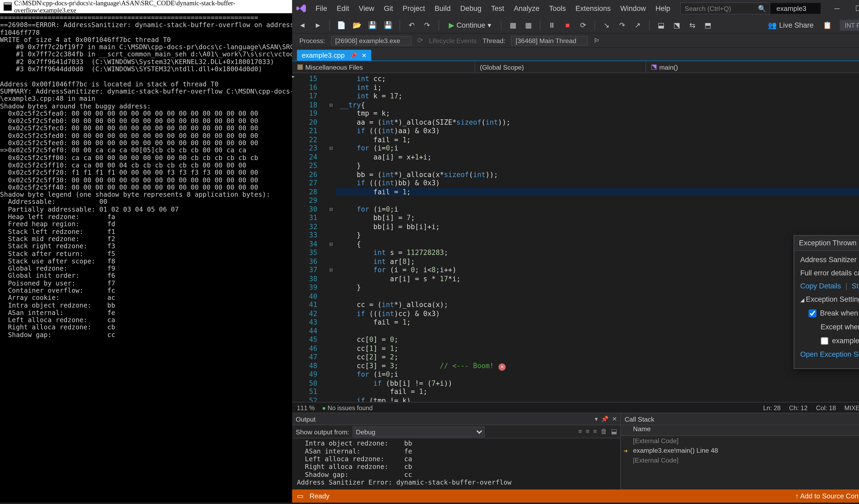 The image size is (859, 504). What do you see at coordinates (830, 354) in the screenshot?
I see `open-exception-settings-link: Open Exception Settings` at bounding box center [830, 354].